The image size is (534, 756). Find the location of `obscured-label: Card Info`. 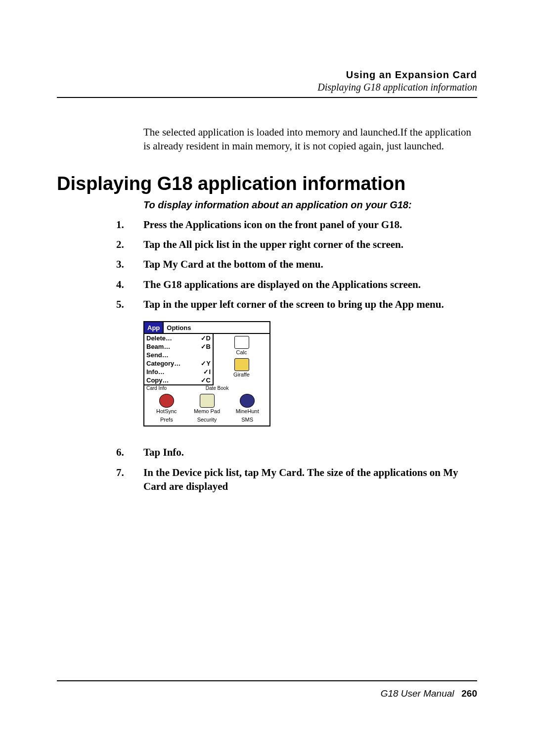

obscured-label: Card Info is located at coordinates (156, 388).